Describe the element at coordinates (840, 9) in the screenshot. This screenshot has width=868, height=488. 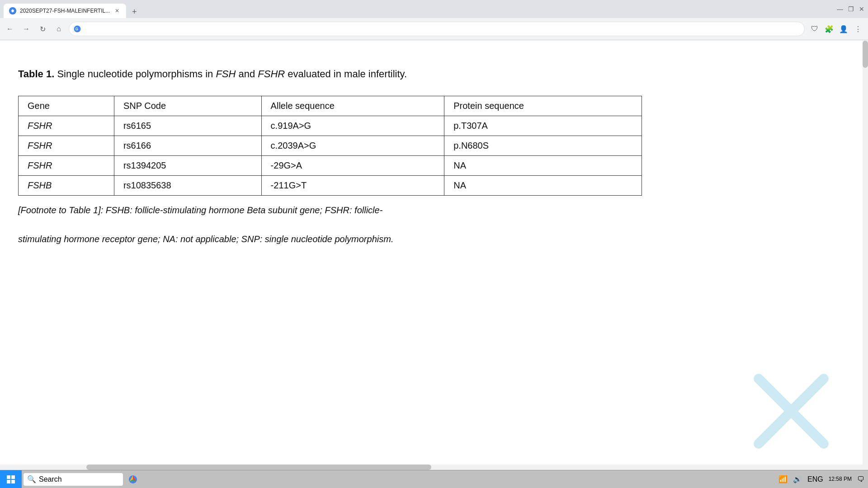
I see `minimize-button: —` at that location.